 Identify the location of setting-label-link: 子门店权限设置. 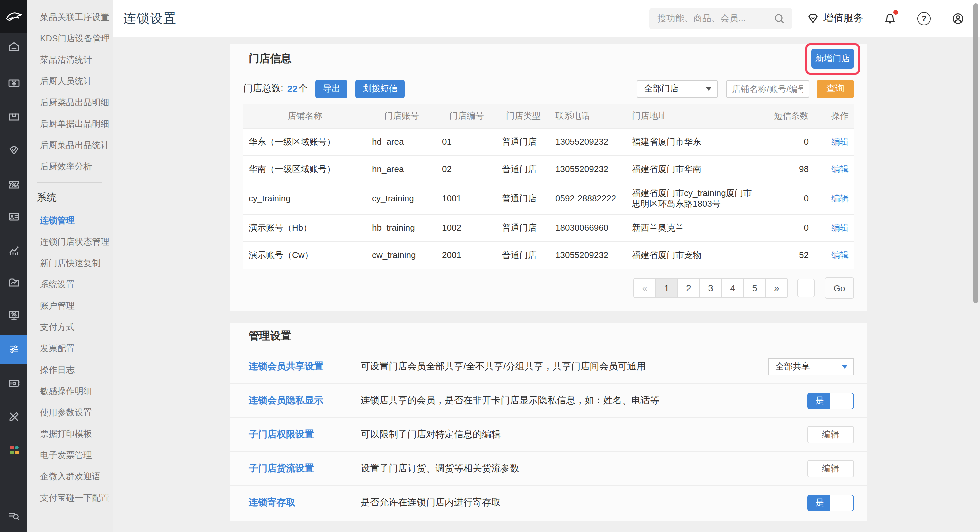
(305, 435).